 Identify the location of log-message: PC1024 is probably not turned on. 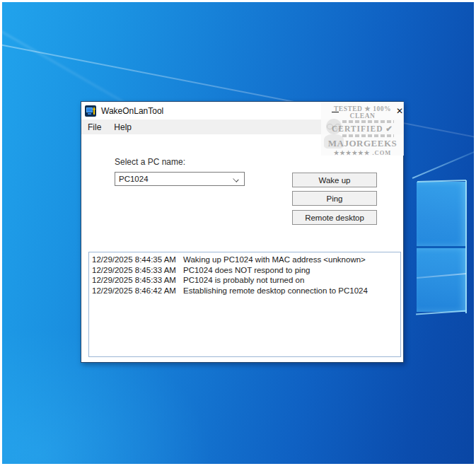
(243, 280).